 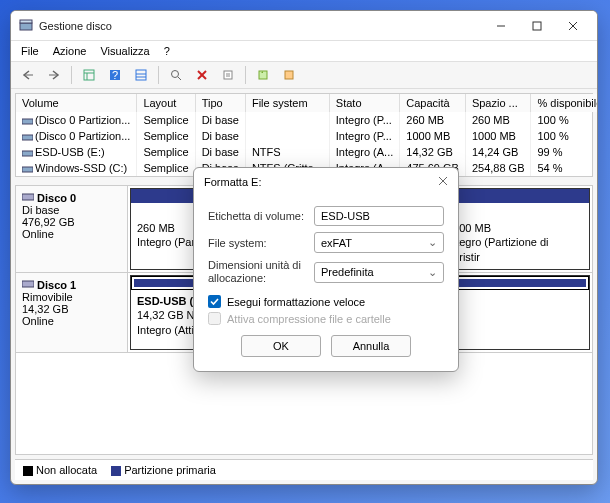 What do you see at coordinates (304, 76) in the screenshot?
I see `toolbar: ?` at bounding box center [304, 76].